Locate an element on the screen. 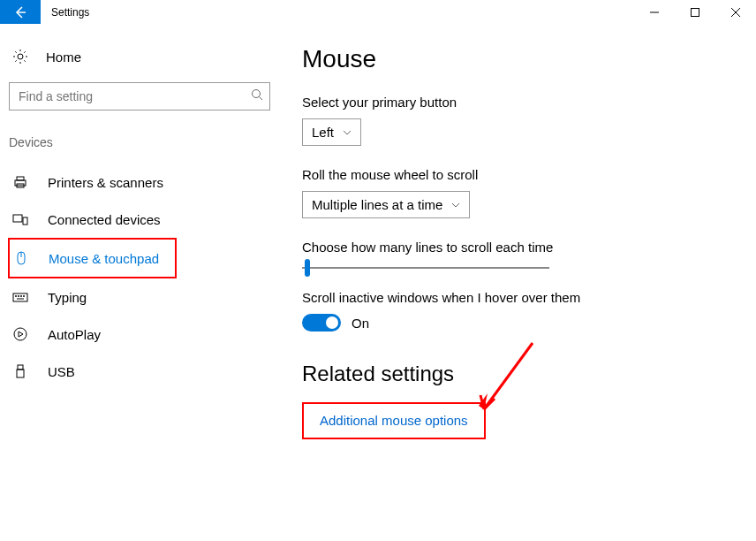 The height and width of the screenshot is (541, 756). sidebar-item-label: Printers & scanners is located at coordinates (106, 182).